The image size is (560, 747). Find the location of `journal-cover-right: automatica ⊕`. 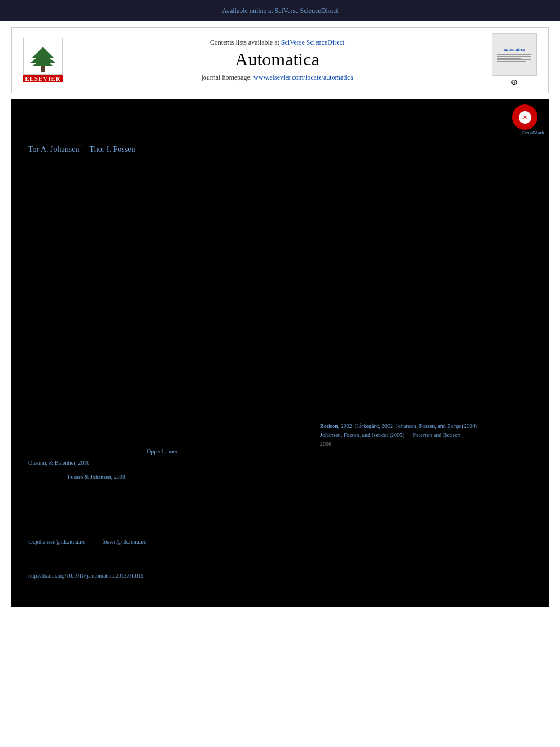

journal-cover-right: automatica ⊕ is located at coordinates (514, 60).